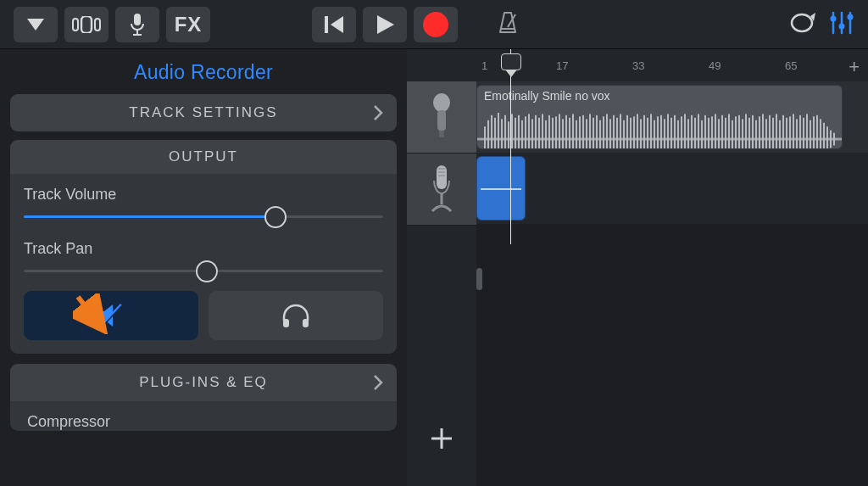  I want to click on track-volume-thumb, so click(275, 217).